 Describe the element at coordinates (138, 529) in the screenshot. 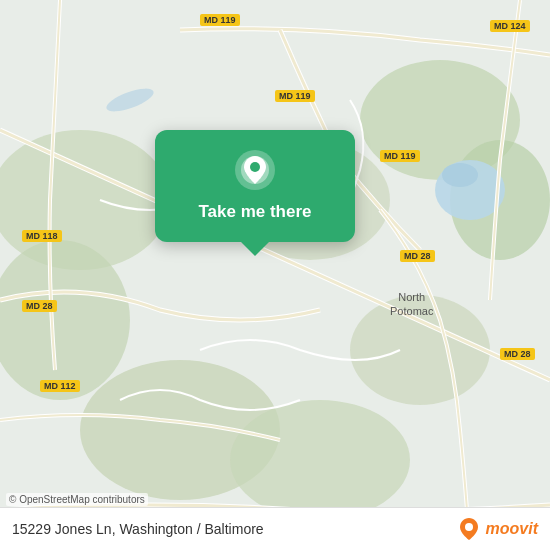

I see `address-label: 15229 Jones Ln, Washington / Baltimore` at that location.